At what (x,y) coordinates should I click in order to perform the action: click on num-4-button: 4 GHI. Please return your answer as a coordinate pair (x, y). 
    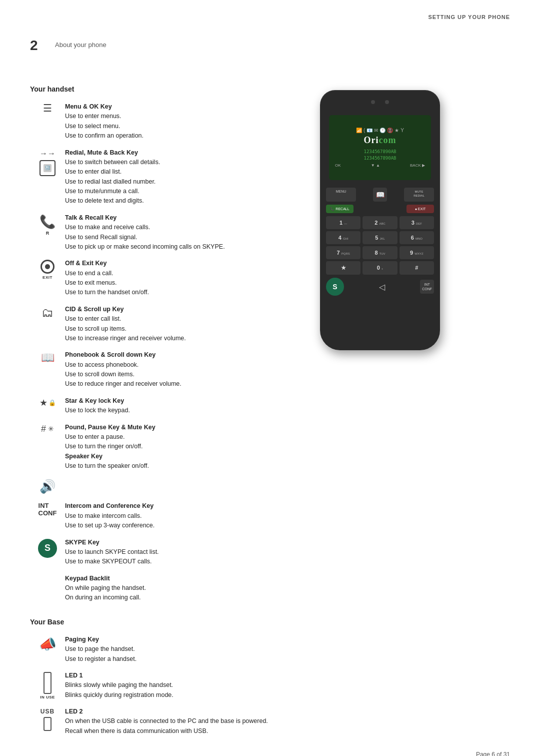
    Looking at the image, I should click on (343, 238).